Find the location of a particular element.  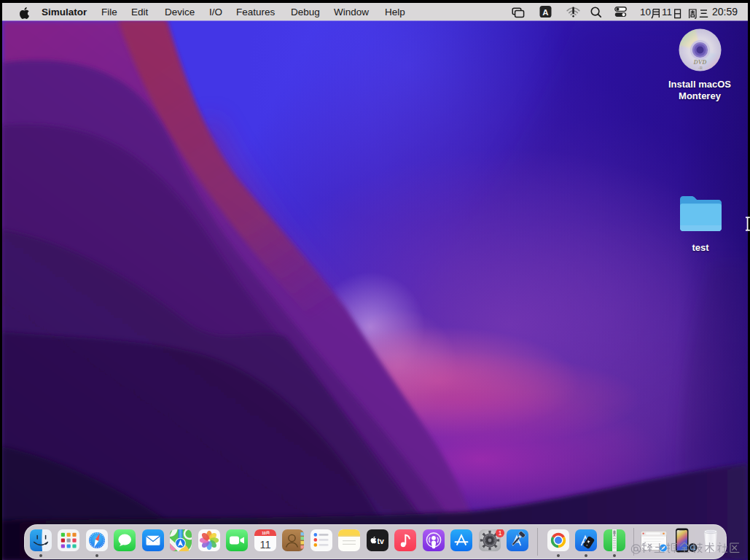

svg-text: 11 is located at coordinates (265, 545).